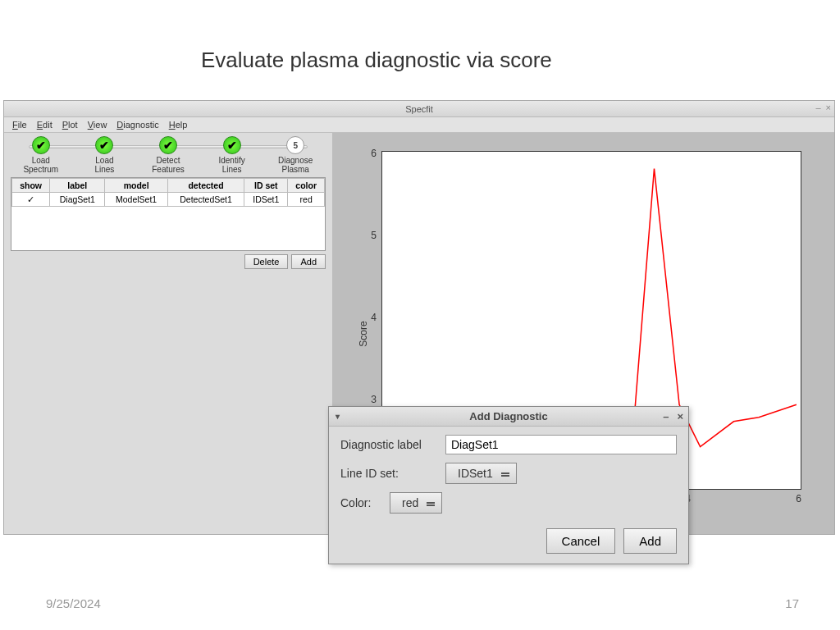  Describe the element at coordinates (266, 185) in the screenshot. I see `col-idset: ID set` at that location.